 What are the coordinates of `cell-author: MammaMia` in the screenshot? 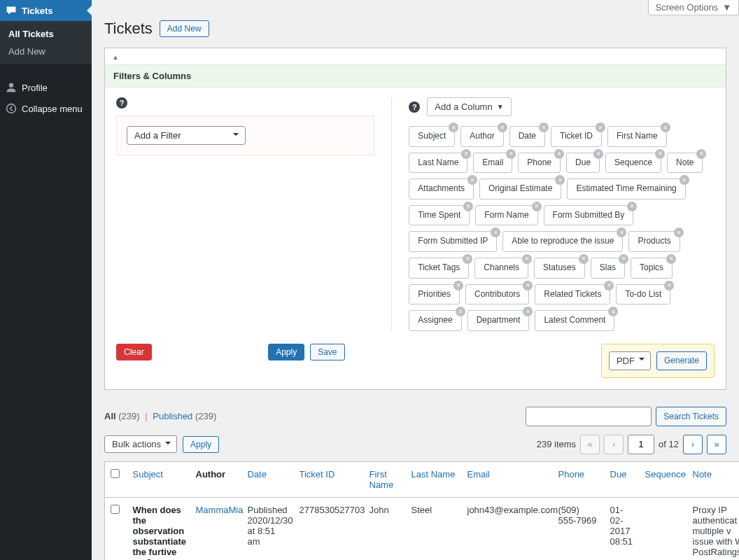 It's located at (220, 510).